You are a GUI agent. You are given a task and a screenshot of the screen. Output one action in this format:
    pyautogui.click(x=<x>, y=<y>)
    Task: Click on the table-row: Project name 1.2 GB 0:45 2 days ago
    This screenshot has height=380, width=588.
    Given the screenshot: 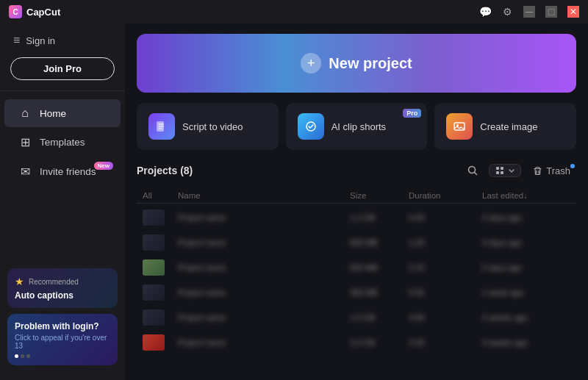 What is the action you would take?
    pyautogui.click(x=356, y=218)
    